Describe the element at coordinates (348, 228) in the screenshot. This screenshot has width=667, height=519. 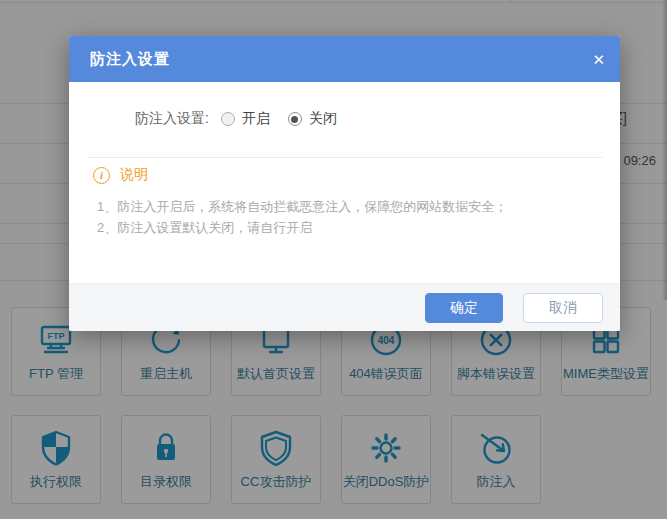
I see `notice-item-2: 2、防注入设置默认关闭，请自行开启` at that location.